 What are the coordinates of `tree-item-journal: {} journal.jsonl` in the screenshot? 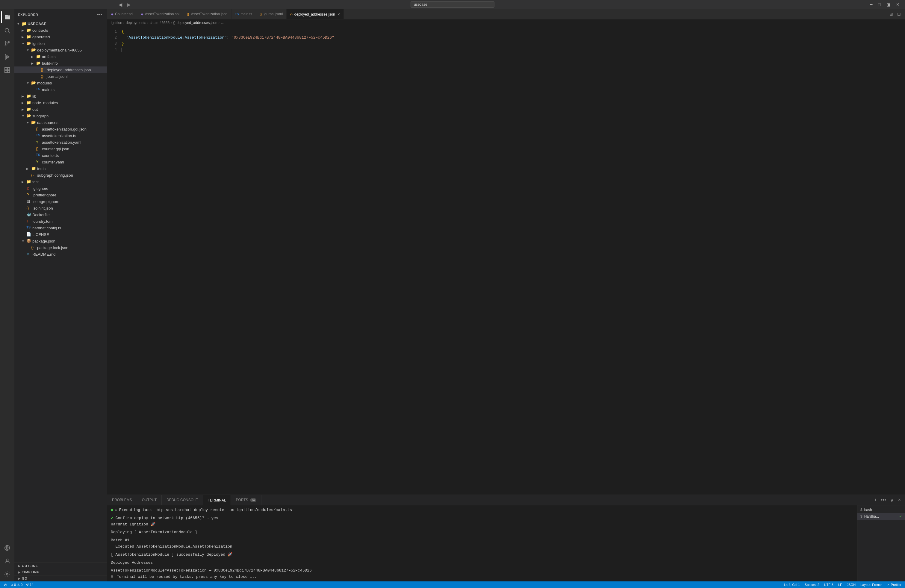 It's located at (61, 76).